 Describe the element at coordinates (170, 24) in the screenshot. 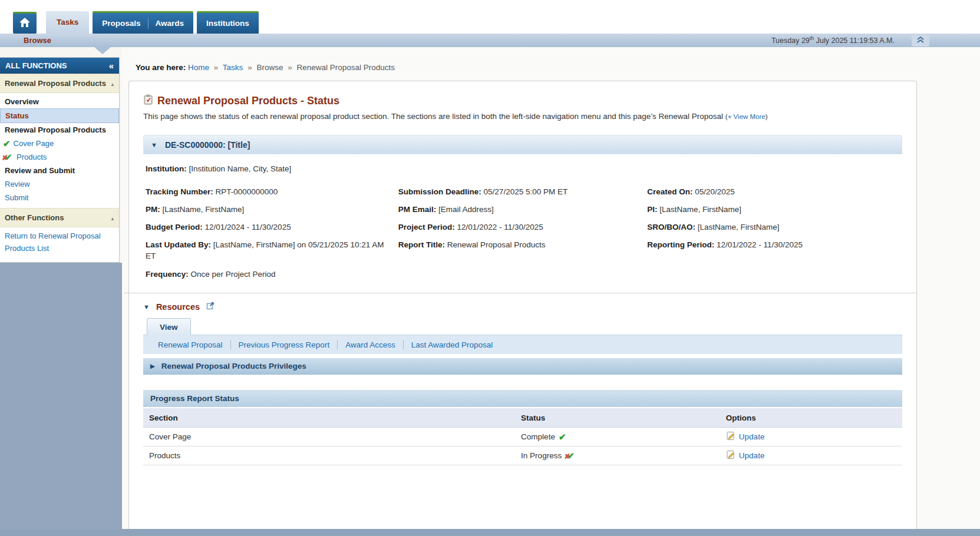

I see `tab-awards: Awards` at that location.